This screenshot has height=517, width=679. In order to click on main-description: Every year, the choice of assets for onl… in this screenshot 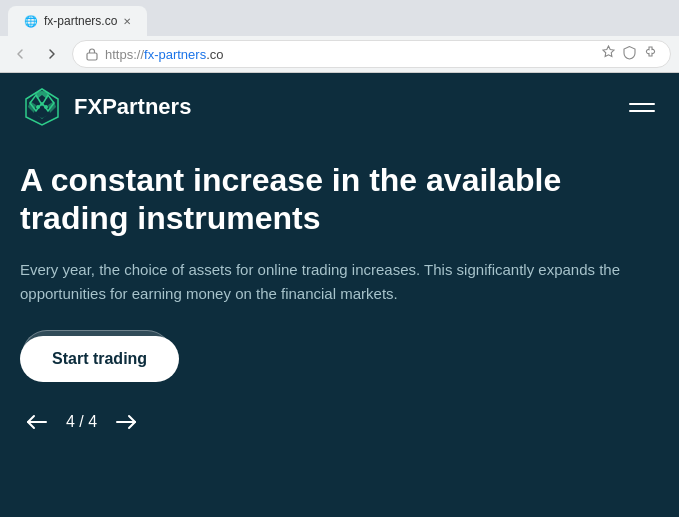, I will do `click(340, 282)`.